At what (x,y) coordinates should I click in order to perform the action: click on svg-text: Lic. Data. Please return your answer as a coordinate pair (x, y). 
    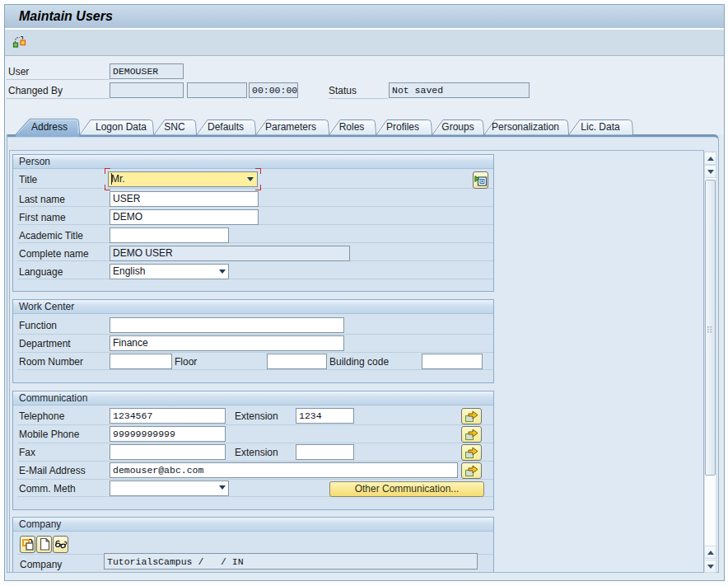
    Looking at the image, I should click on (600, 127).